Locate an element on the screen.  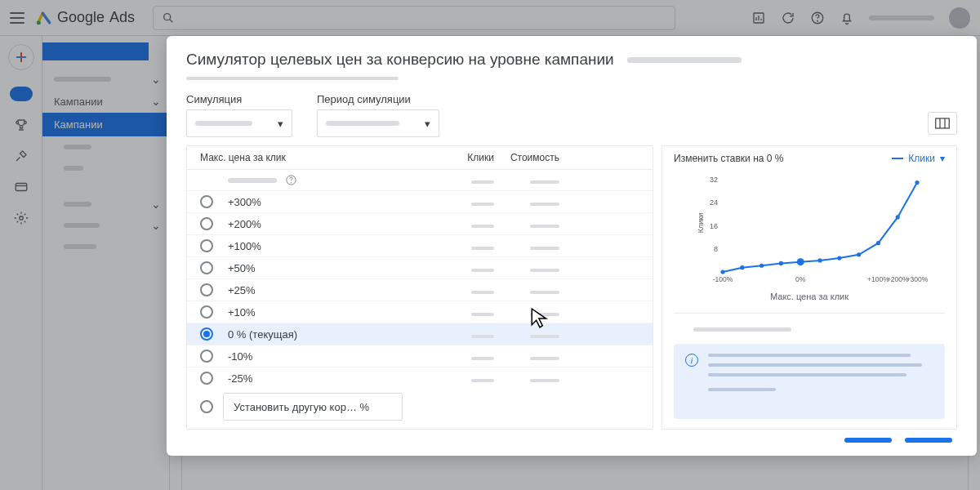
svg-text: 0% is located at coordinates (800, 279).